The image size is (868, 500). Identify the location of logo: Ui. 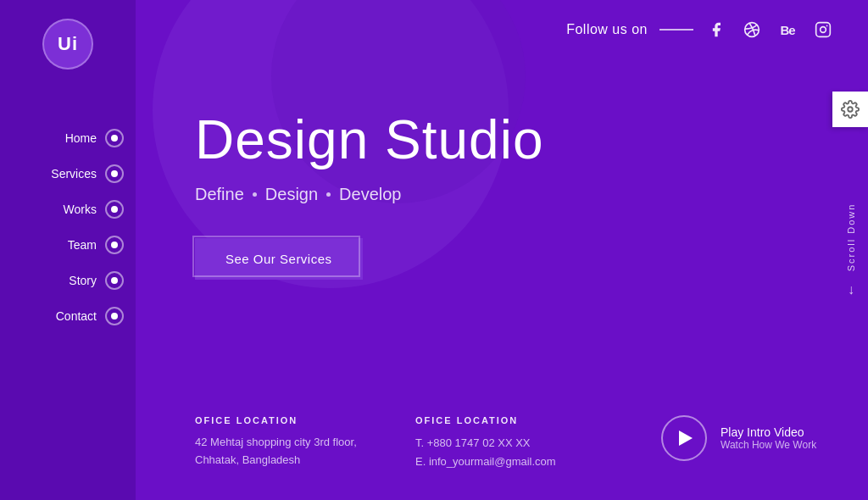
(68, 44).